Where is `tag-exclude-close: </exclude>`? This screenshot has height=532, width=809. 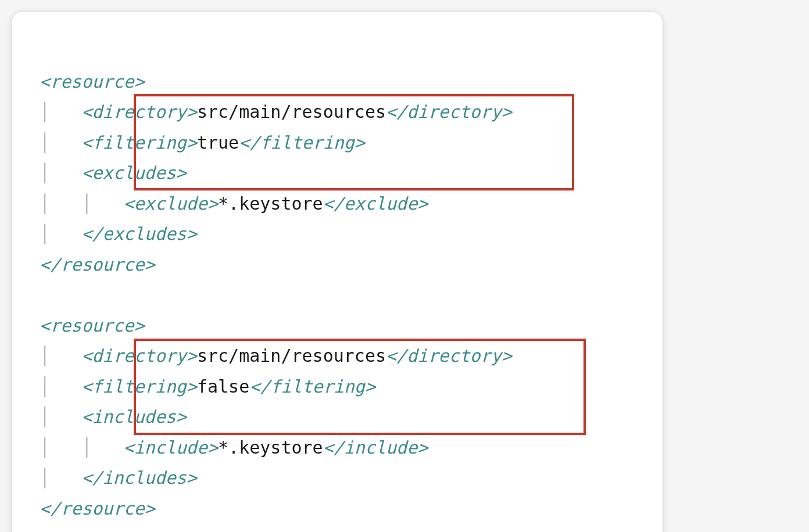
tag-exclude-close: </exclude> is located at coordinates (375, 203).